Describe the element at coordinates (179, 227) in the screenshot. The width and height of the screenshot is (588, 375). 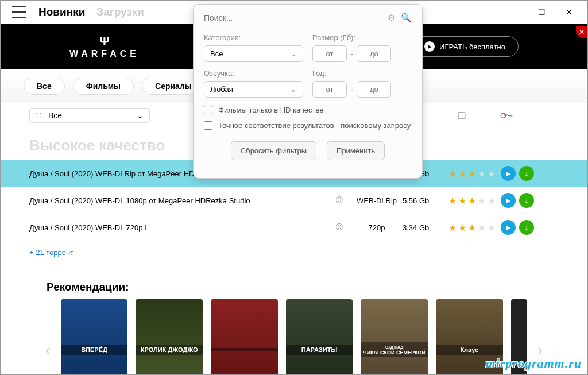
I see `row-title: Душа / Soul (2020) WEB-DL 720p L` at that location.